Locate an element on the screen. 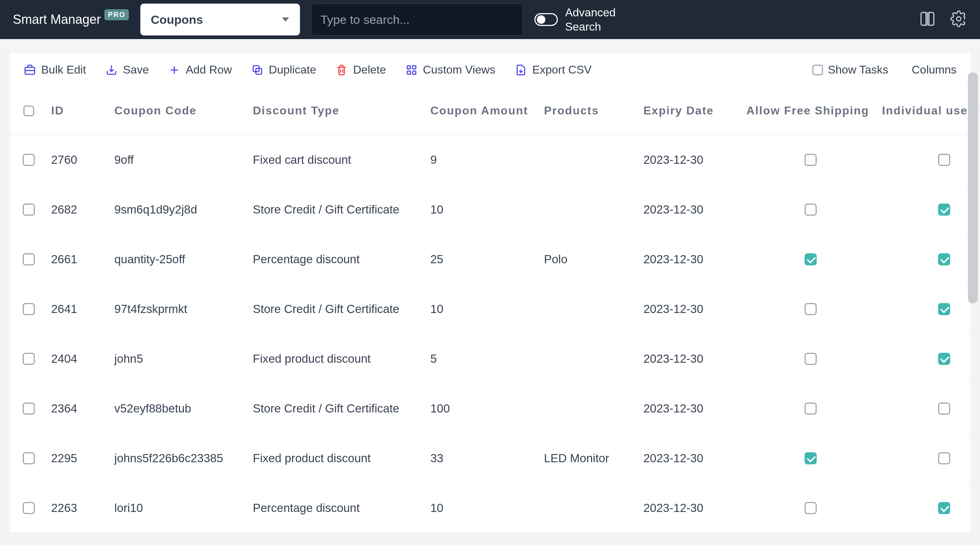 The height and width of the screenshot is (545, 980). cell-amount: 33 is located at coordinates (484, 458).